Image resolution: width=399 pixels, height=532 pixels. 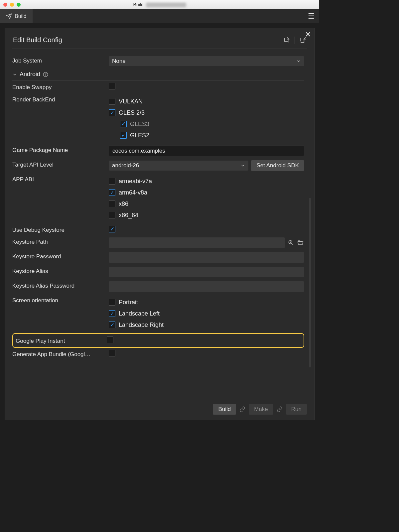 I want to click on row-generate-app-bundle: Generate App Bundle (Googl…, so click(x=158, y=354).